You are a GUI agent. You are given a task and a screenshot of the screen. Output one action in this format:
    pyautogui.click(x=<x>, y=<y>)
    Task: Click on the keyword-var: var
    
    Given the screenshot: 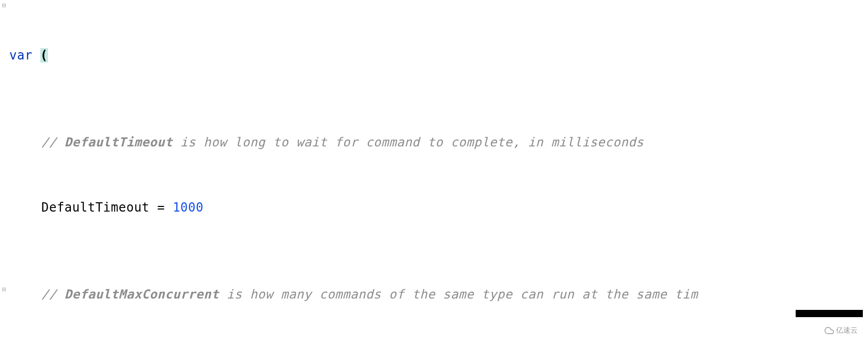 What is the action you would take?
    pyautogui.click(x=21, y=55)
    